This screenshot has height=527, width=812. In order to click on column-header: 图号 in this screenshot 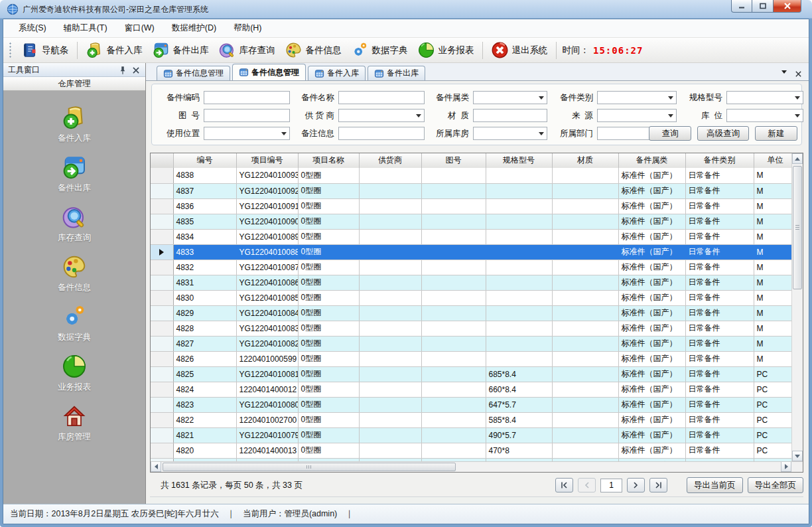, I will do `click(454, 161)`.